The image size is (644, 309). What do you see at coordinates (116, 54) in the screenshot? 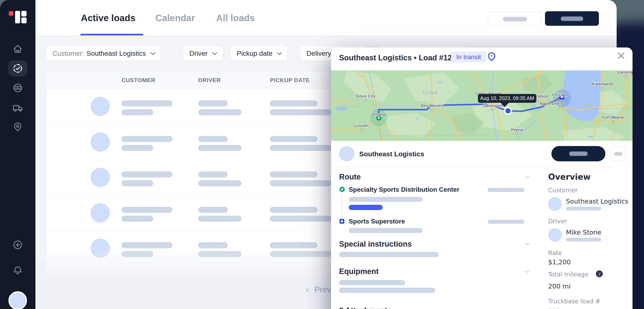
I see `filter-customer-value: Southeast Logistics` at bounding box center [116, 54].